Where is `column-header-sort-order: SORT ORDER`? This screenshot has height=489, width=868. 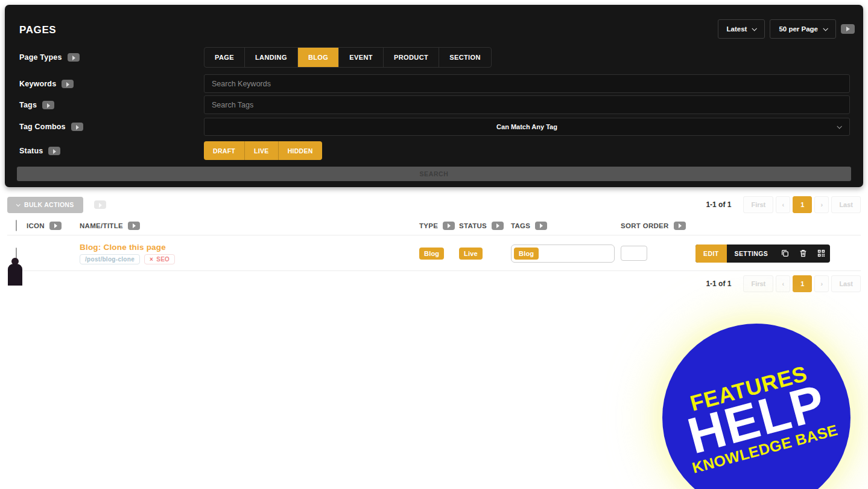 column-header-sort-order: SORT ORDER is located at coordinates (658, 226).